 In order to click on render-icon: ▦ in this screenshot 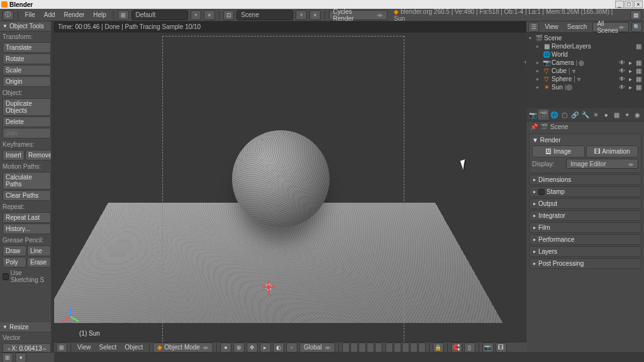, I will do `click(638, 63)`.